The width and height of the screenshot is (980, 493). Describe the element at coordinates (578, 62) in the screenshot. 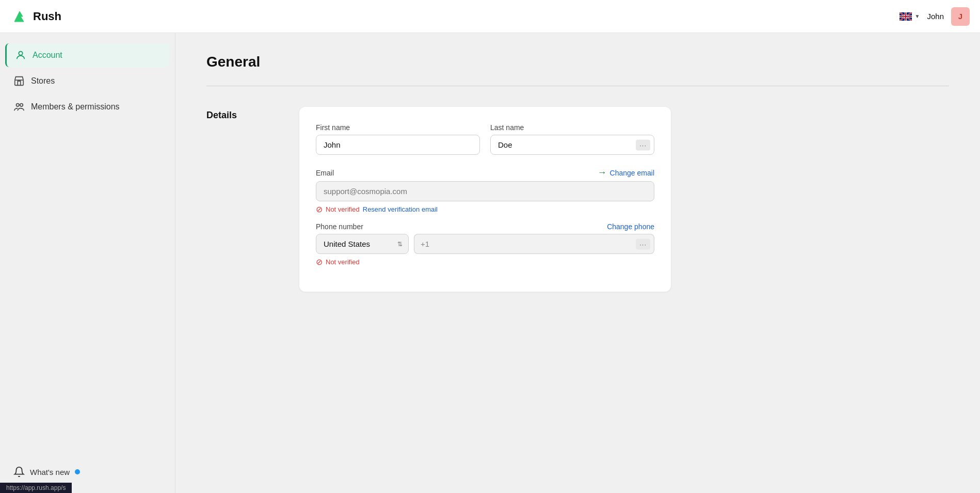

I see `page-title: General` at that location.